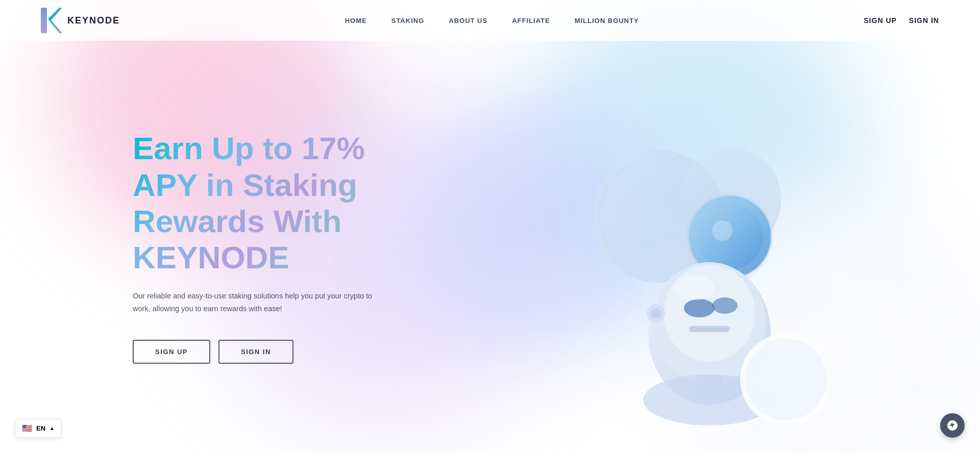  Describe the element at coordinates (607, 20) in the screenshot. I see `nav-bounty: MILLION BOUNTY` at that location.